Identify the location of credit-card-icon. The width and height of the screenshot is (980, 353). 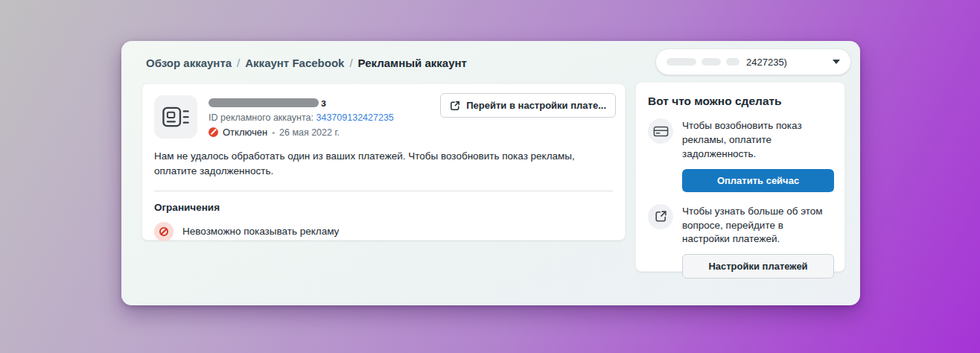
(661, 131).